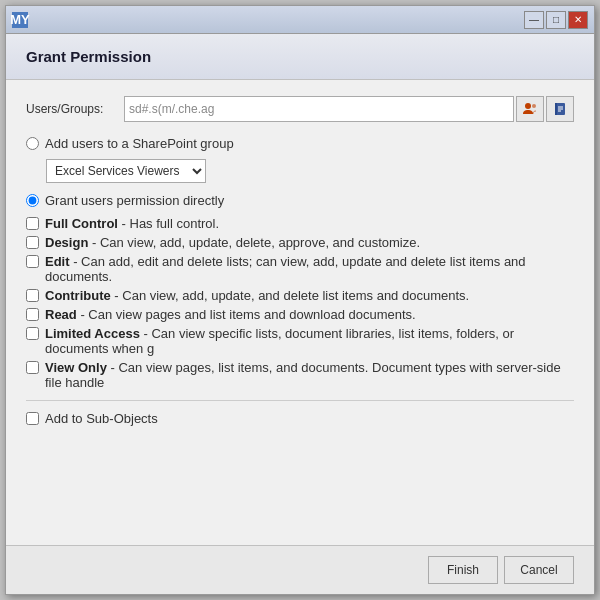 The width and height of the screenshot is (600, 600). I want to click on permission-desc: - Can view, add, update, delete, approve…, so click(254, 242).